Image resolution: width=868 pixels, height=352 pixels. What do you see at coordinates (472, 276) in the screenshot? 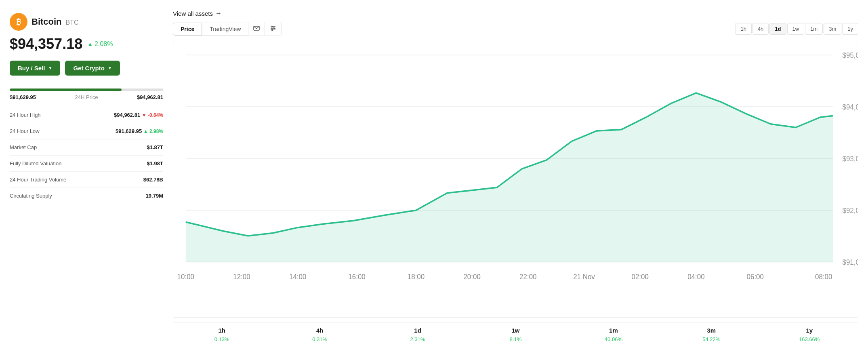
I see `svg-text: 20:00` at bounding box center [472, 276].